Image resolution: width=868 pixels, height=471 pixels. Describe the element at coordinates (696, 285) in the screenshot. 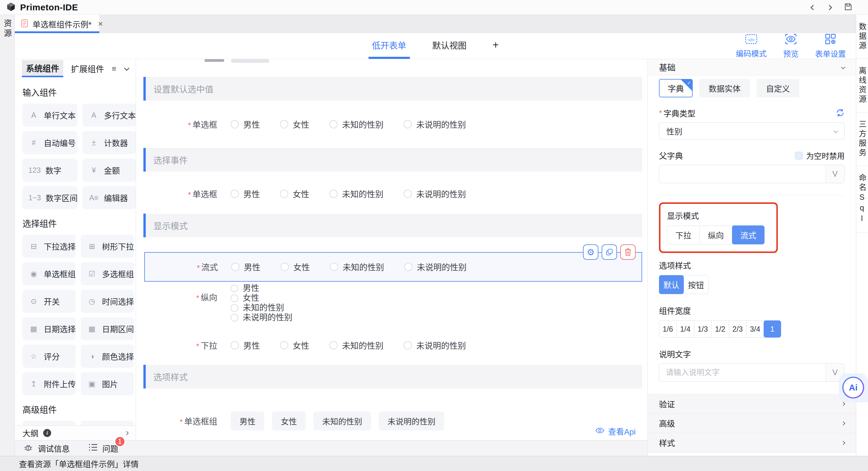

I see `segment-button: 按钮` at that location.